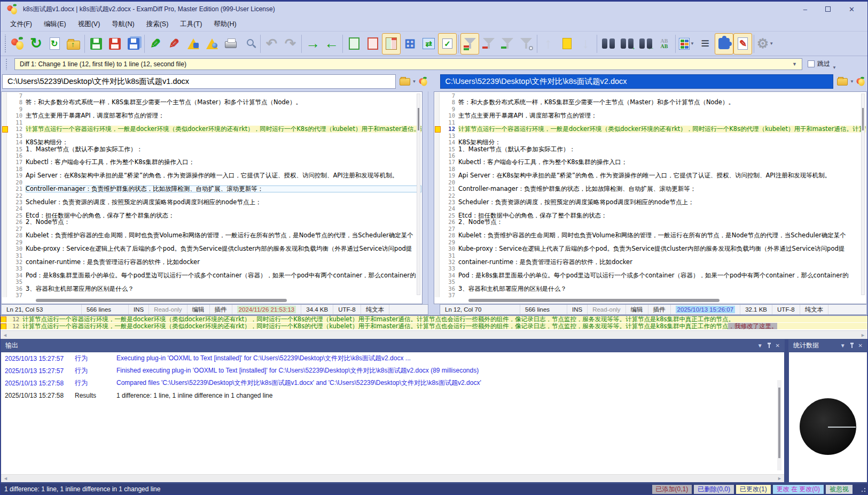  Describe the element at coordinates (778, 345) in the screenshot. I see `output-close-icon: ✕` at that location.